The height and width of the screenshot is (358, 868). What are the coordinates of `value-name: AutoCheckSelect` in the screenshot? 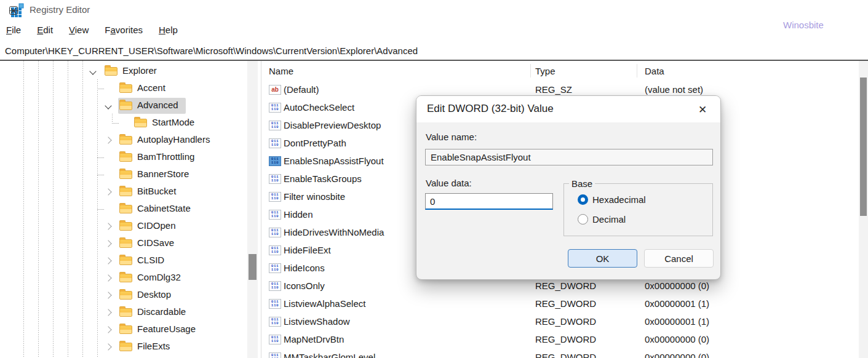 It's located at (319, 107).